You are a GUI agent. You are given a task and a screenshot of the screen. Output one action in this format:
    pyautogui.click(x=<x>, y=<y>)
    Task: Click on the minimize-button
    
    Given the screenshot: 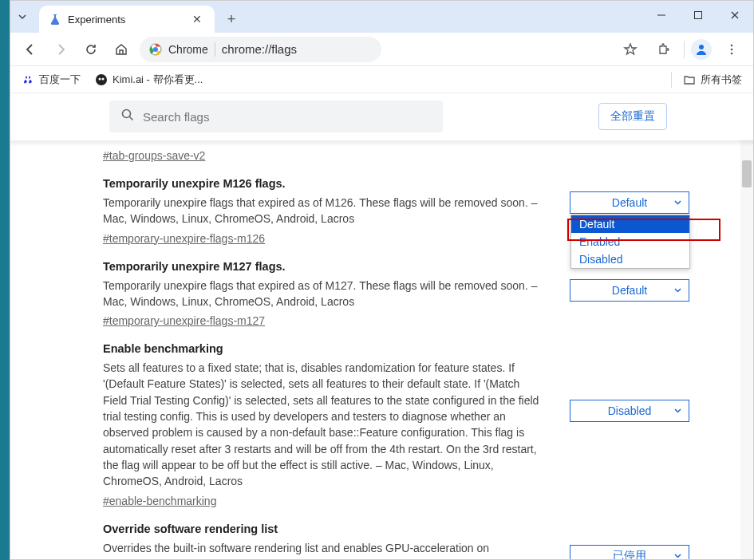 What is the action you would take?
    pyautogui.click(x=661, y=15)
    